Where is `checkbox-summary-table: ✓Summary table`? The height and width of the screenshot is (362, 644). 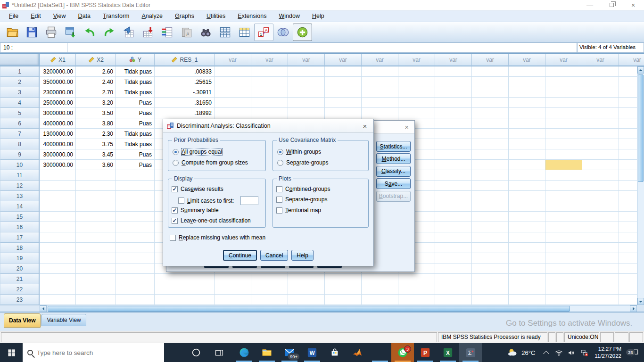
checkbox-summary-table: ✓Summary table is located at coordinates (195, 210).